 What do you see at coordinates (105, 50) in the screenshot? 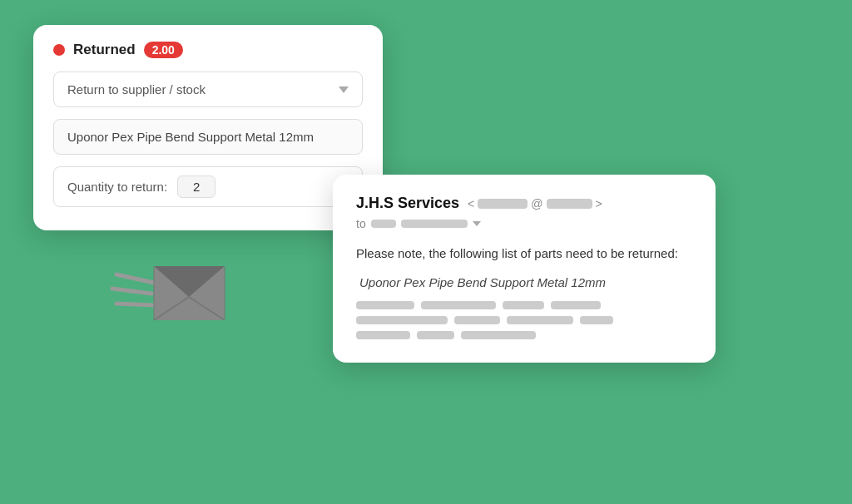
I see `status-label: Returned` at bounding box center [105, 50].